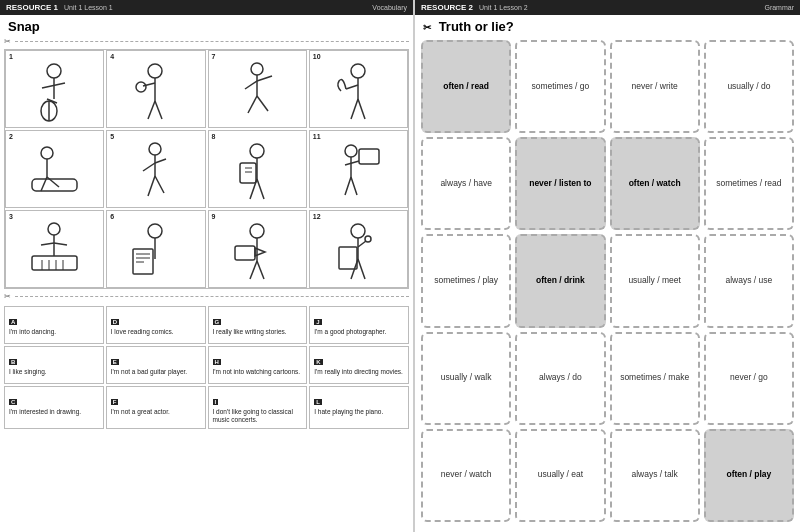  What do you see at coordinates (54, 412) in the screenshot?
I see `card-text: I'm interested in drawing.` at bounding box center [54, 412].